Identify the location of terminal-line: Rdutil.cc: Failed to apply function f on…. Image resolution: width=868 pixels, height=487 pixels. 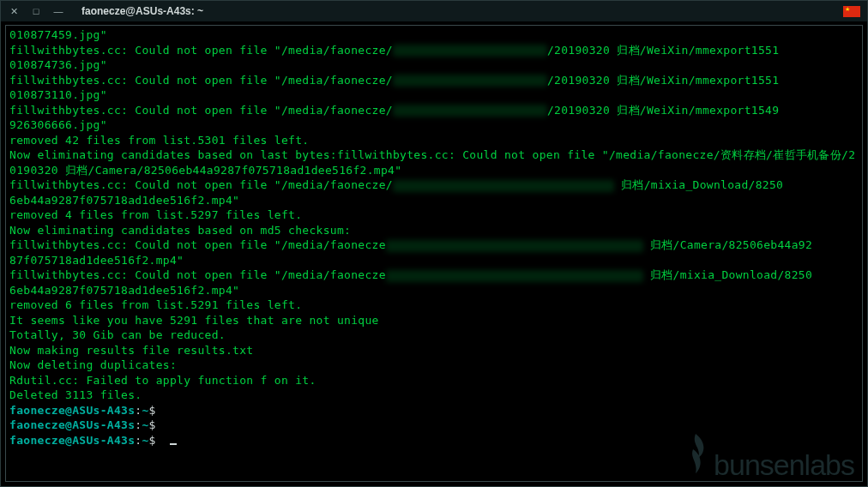
(434, 381).